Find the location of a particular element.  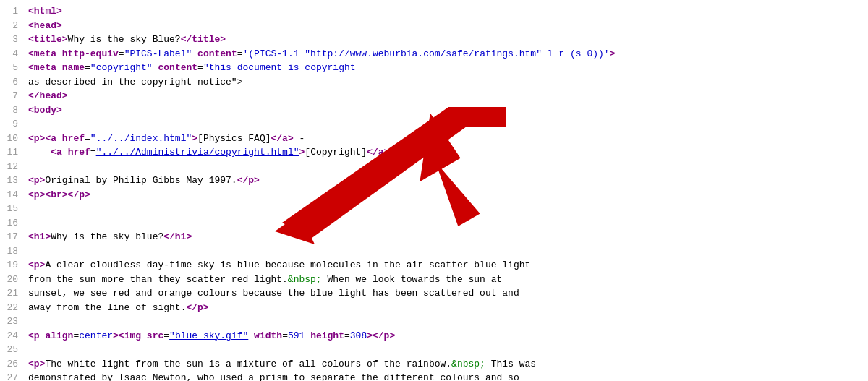

code-row: 2<head> is located at coordinates (434, 26).